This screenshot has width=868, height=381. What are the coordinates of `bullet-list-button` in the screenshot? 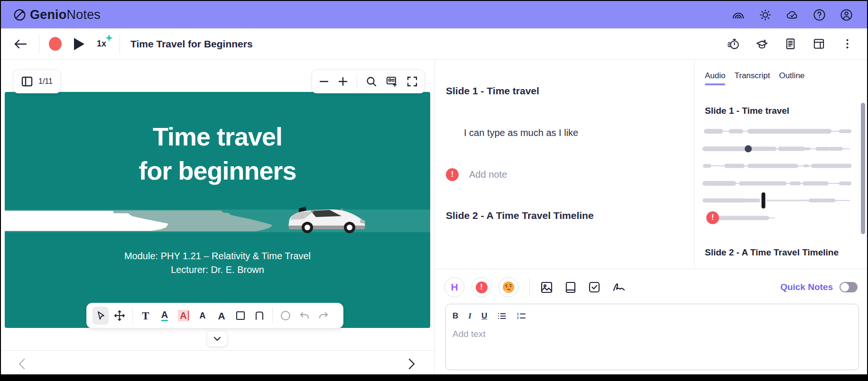 It's located at (502, 316).